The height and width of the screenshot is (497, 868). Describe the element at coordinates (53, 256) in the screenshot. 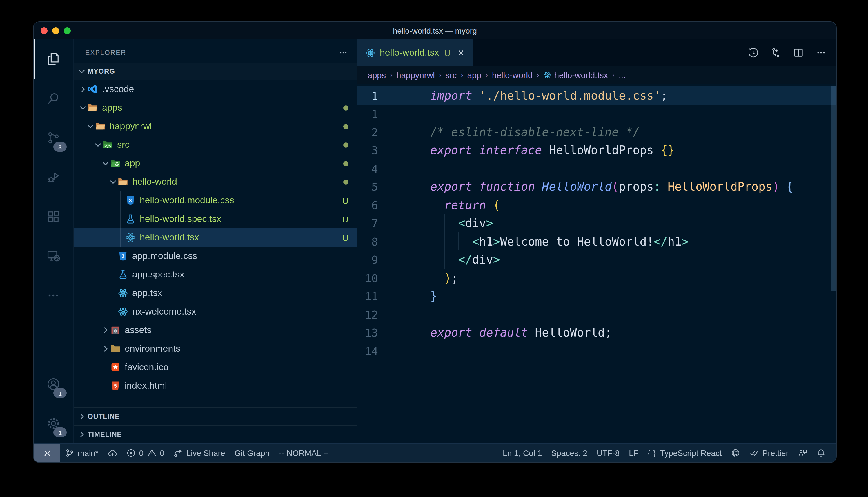

I see `activity-remote-explorer` at that location.